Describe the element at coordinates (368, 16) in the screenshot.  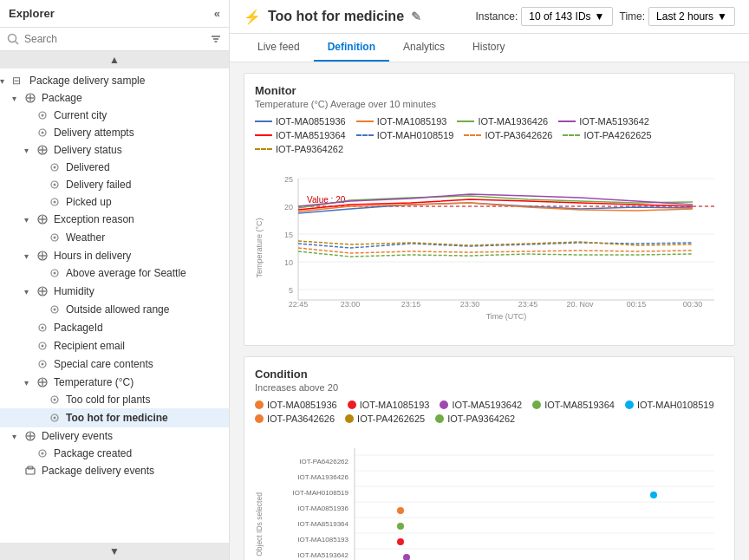
I see `page-title: Too hot for medicine ✎` at that location.